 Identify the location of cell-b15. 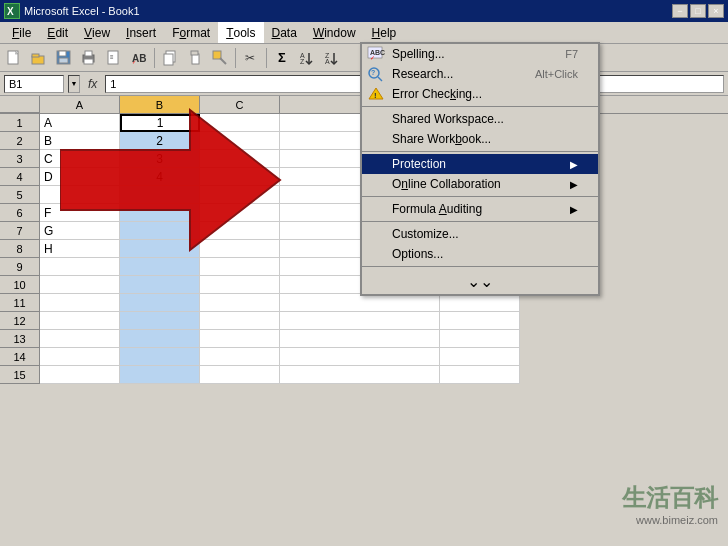
(160, 375).